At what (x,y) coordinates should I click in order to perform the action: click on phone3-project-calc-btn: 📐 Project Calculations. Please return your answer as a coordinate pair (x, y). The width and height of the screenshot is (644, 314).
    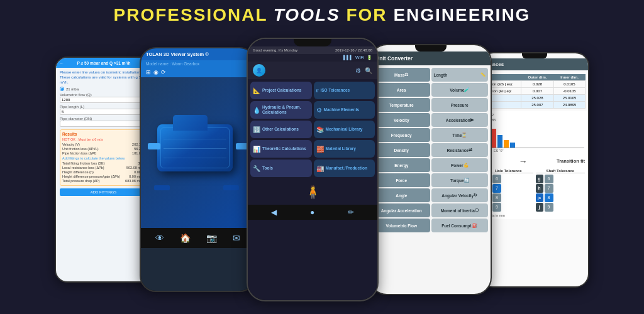
    Looking at the image, I should click on (281, 90).